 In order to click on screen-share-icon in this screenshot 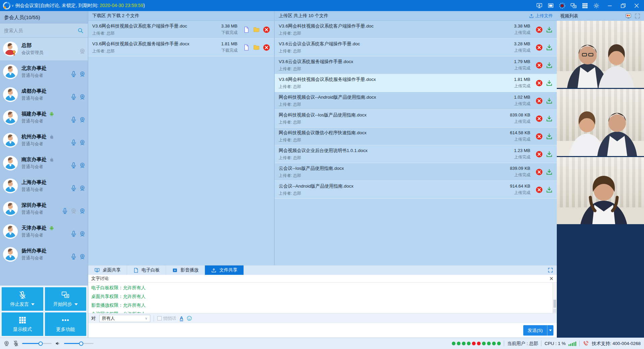, I will do `click(539, 6)`.